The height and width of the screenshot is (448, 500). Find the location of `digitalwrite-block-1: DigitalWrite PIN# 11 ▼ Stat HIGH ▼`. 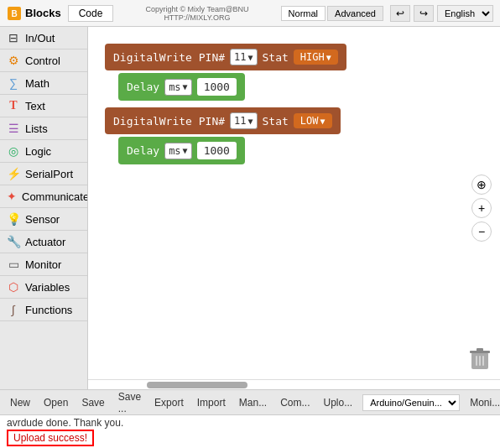

digitalwrite-block-1: DigitalWrite PIN# 11 ▼ Stat HIGH ▼ is located at coordinates (294, 57).